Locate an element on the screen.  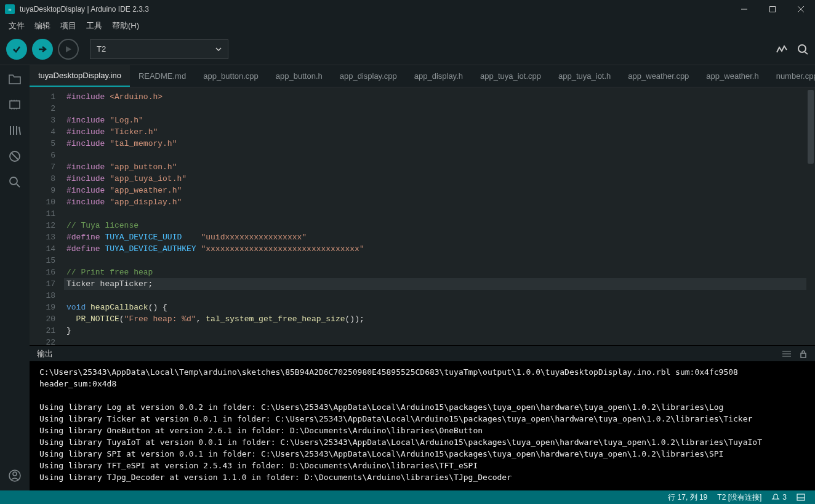
code-line: #define TUYA_DEVICE_UUID "uuidxxxxxxxxxx… is located at coordinates (435, 238).